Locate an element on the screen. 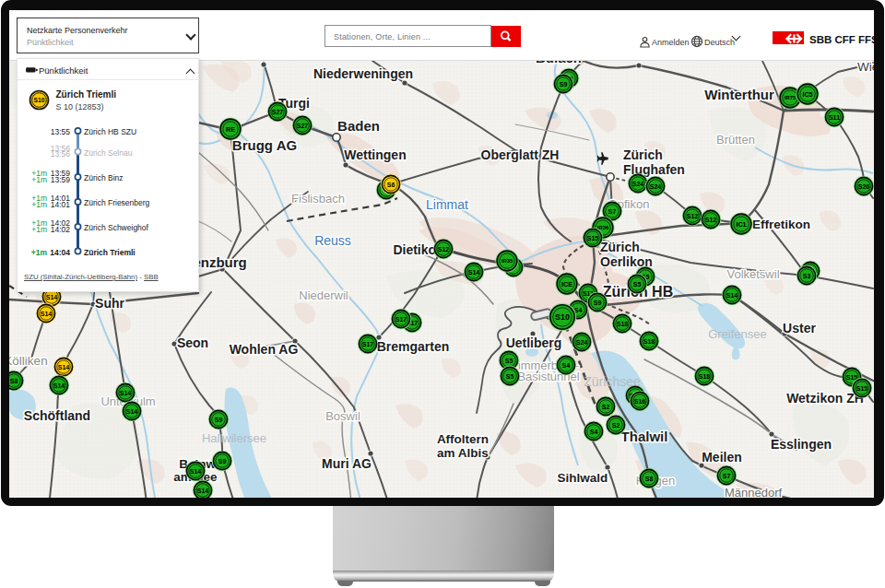 This screenshot has height=588, width=885. svg-text: Baden is located at coordinates (359, 125).